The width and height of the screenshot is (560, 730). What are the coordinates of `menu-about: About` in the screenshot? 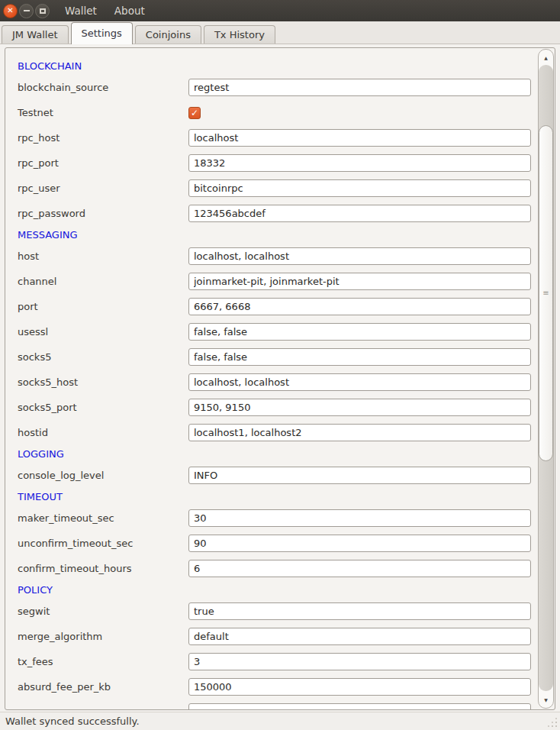 It's located at (130, 11).